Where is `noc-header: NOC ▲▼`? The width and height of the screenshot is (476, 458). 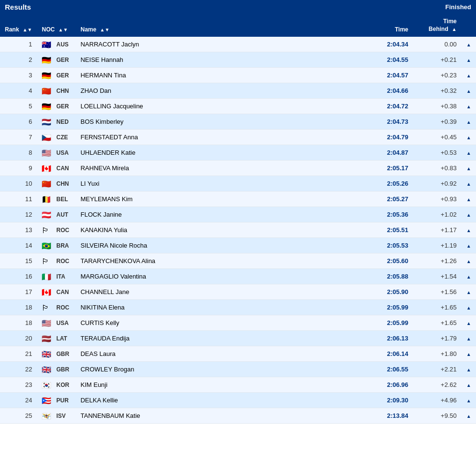
noc-header: NOC ▲▼ is located at coordinates (56, 25).